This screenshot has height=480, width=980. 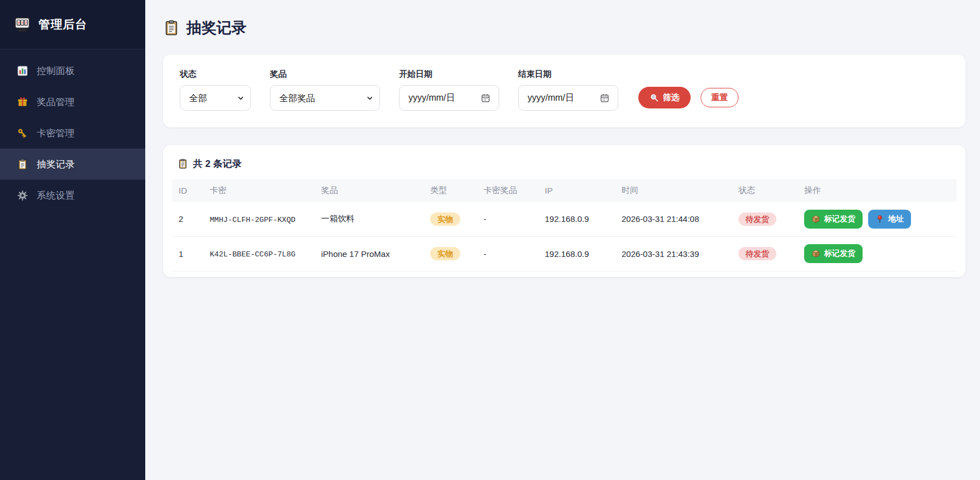 What do you see at coordinates (22, 133) in the screenshot?
I see `key-icon` at bounding box center [22, 133].